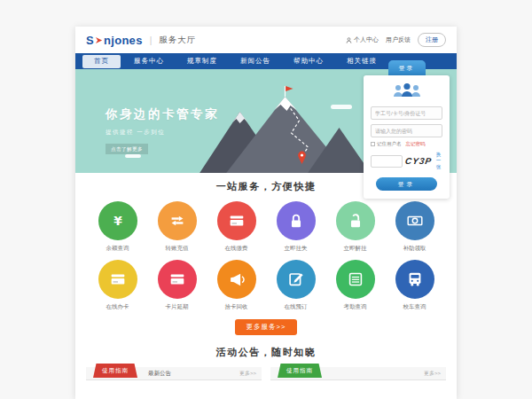  I want to click on captcha-input, so click(387, 161).